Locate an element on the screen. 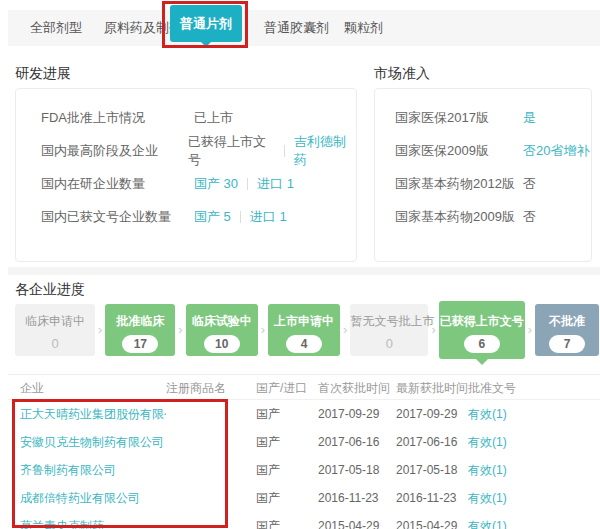  company-link: 齐鲁制药有限公司 is located at coordinates (87, 470).